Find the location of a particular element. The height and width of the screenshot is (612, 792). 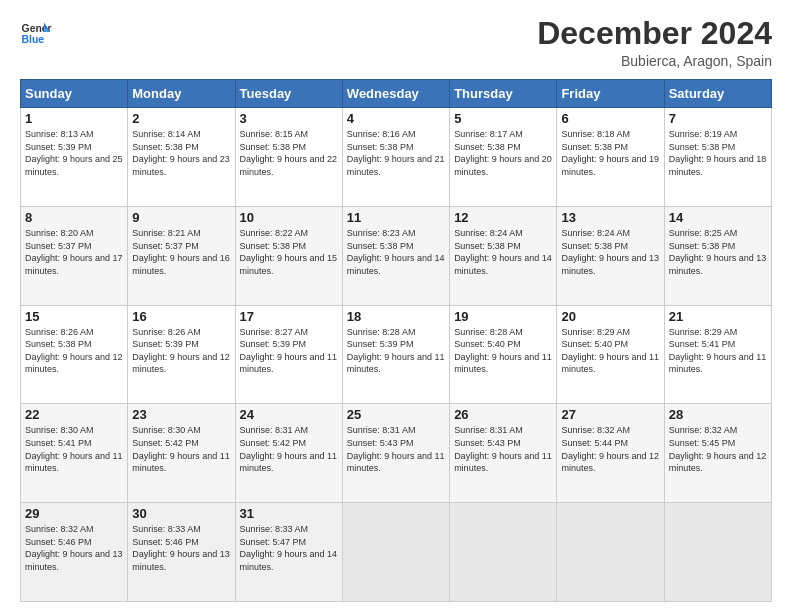

subtitle: Bubierca, Aragon, Spain is located at coordinates (654, 61).